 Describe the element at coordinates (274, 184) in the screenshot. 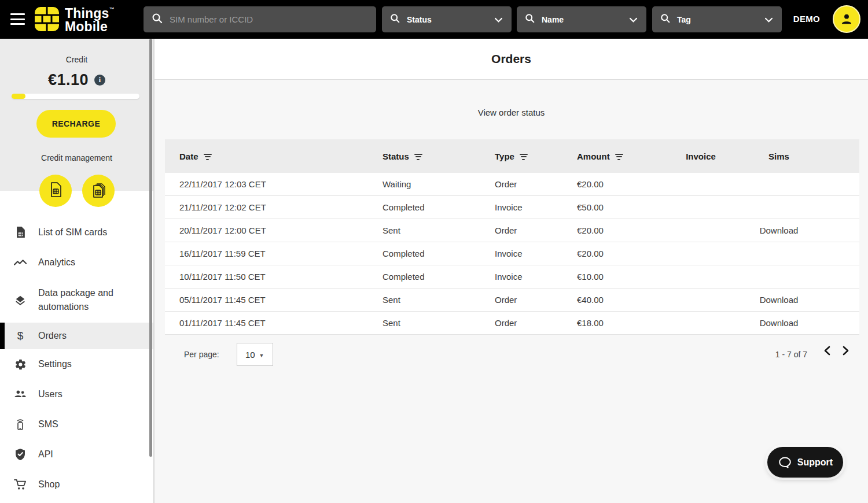

I see `cell-date: 22/11/2017 12:03 CET` at that location.